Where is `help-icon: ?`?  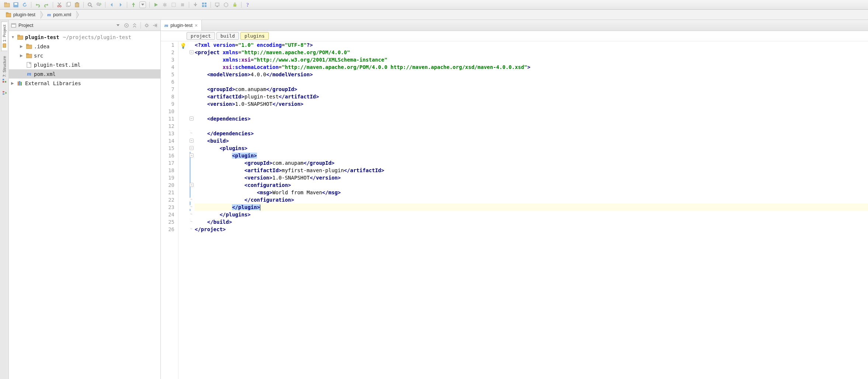 help-icon: ? is located at coordinates (248, 5).